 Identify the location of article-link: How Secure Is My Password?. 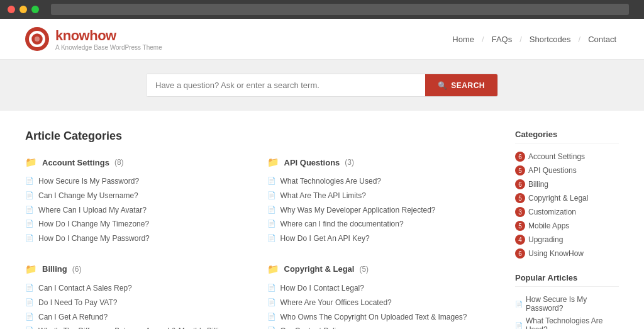
(89, 181).